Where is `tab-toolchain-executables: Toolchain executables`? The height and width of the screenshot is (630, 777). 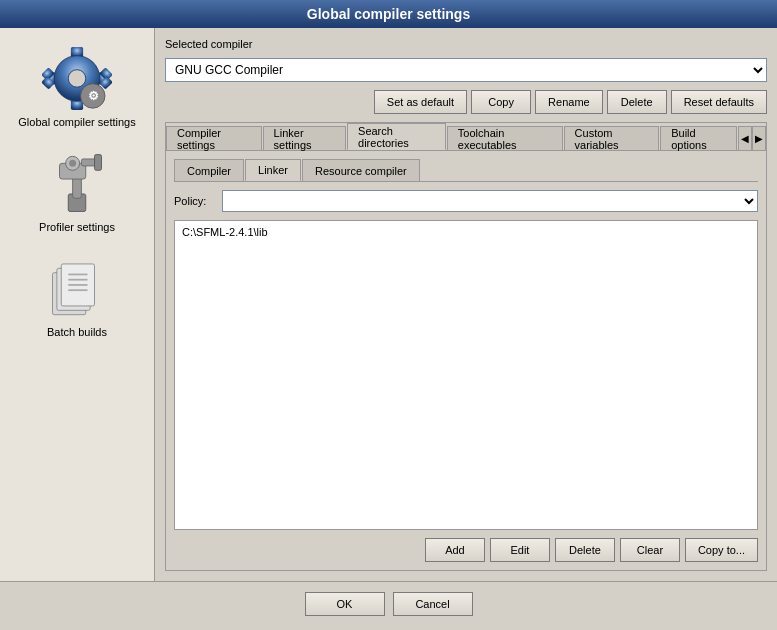 tab-toolchain-executables: Toolchain executables is located at coordinates (505, 138).